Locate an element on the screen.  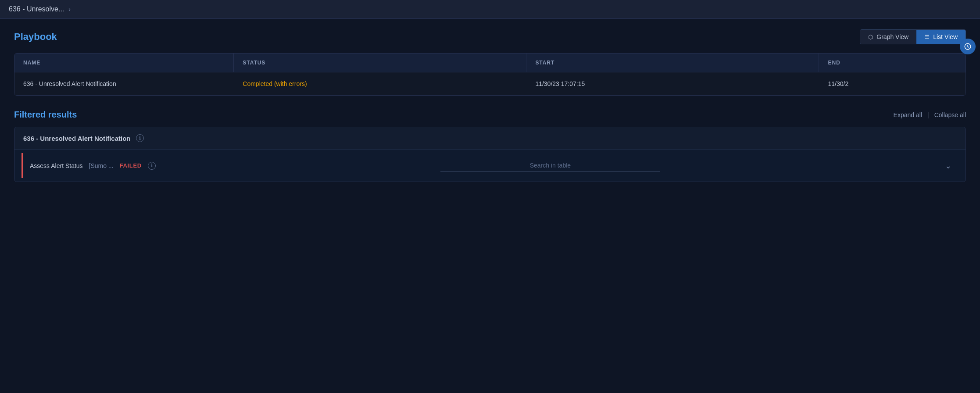
search-input is located at coordinates (550, 166).